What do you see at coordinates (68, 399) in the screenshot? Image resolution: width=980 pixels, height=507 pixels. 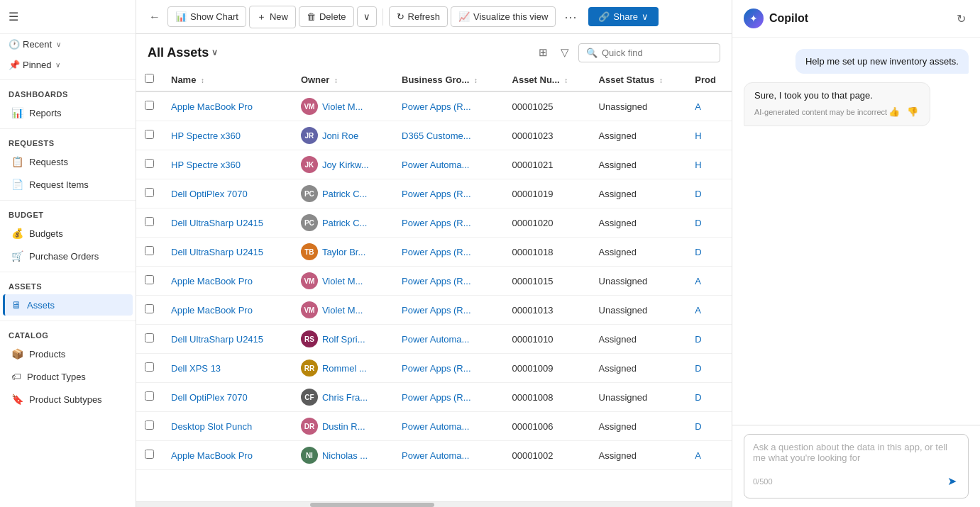 I see `sidebar-item-product-subtypes: 🔖 Product Subtypes` at bounding box center [68, 399].